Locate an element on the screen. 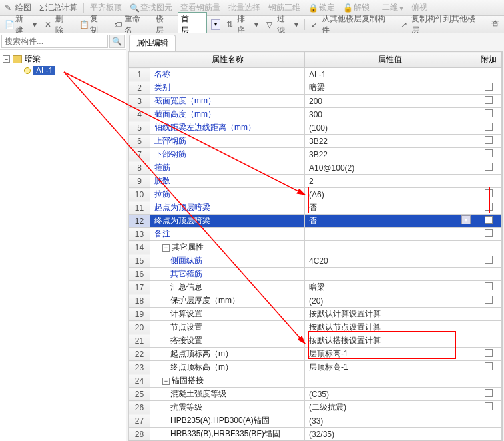 The image size is (504, 441). row-number: 24 is located at coordinates (140, 381).